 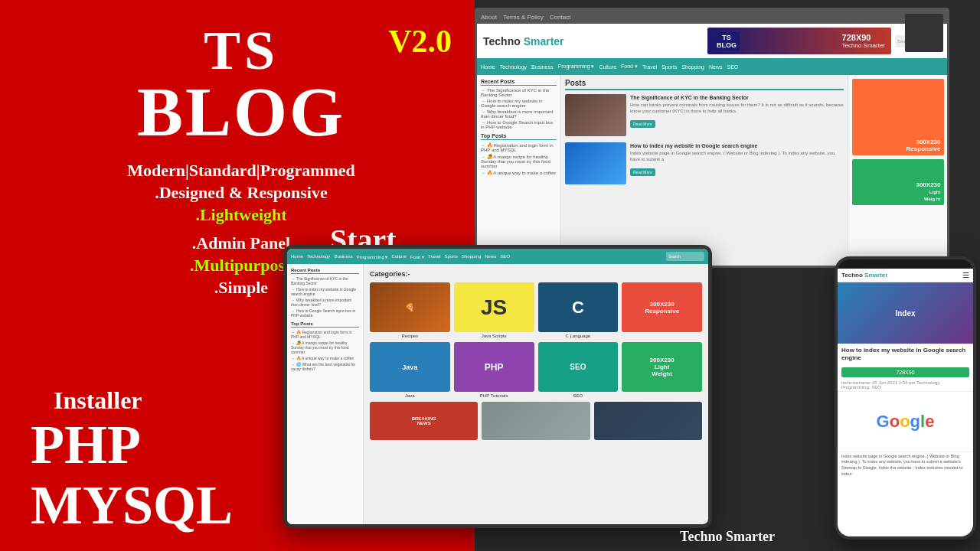 I want to click on nav-terms: Terms & Policy, so click(x=524, y=17).